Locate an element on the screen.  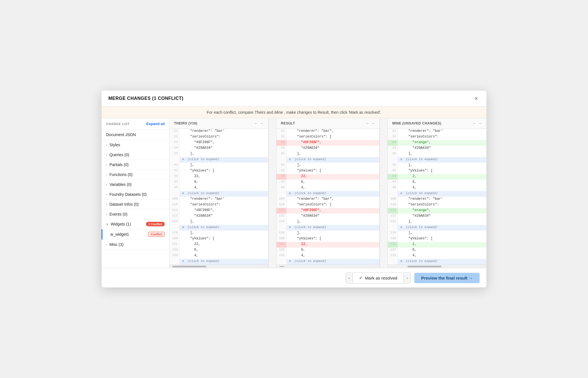
sidebar-item-misc: › Misc (3) is located at coordinates (135, 244).